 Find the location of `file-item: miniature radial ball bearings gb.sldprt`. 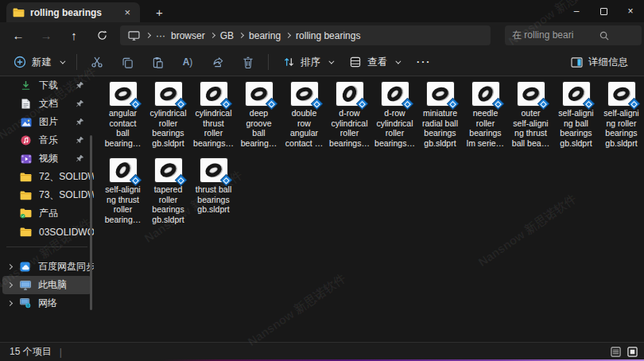

file-item: miniature radial ball bearings gb.sldprt is located at coordinates (440, 120).